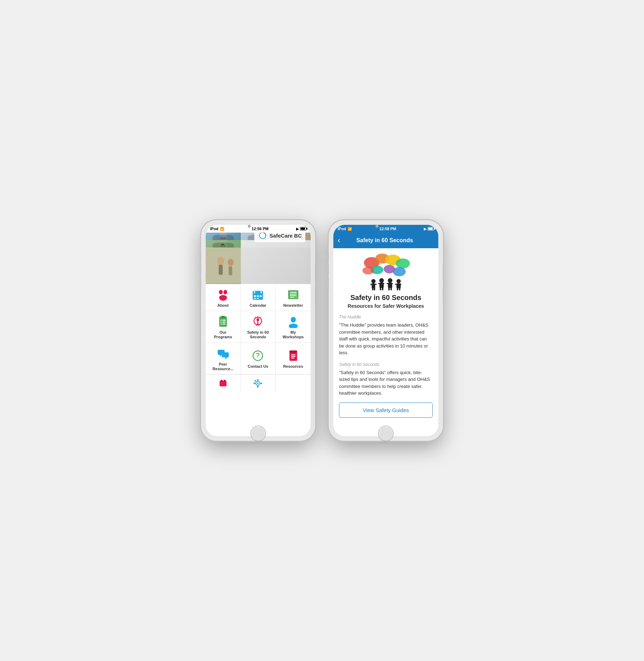 Image resolution: width=644 pixels, height=661 pixels. Describe the element at coordinates (217, 229) in the screenshot. I see `status-left-1: iPod 📶` at that location.